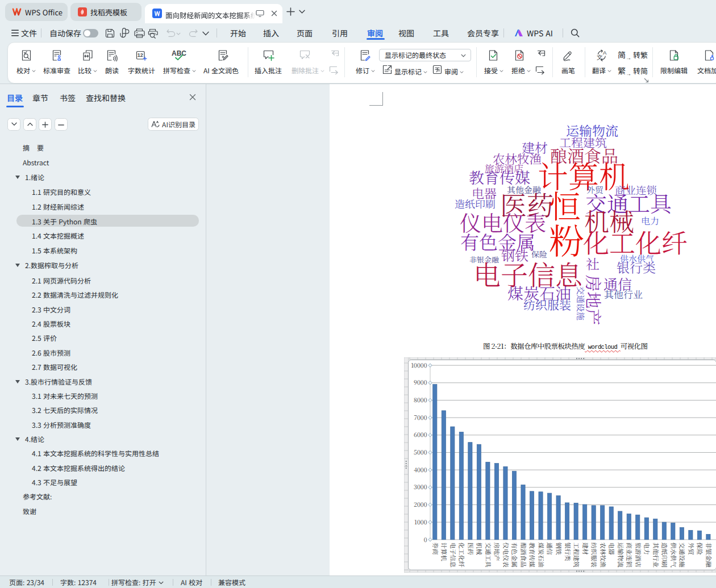  Describe the element at coordinates (532, 555) in the screenshot. I see `svg-text: 教育传媒` at that location.